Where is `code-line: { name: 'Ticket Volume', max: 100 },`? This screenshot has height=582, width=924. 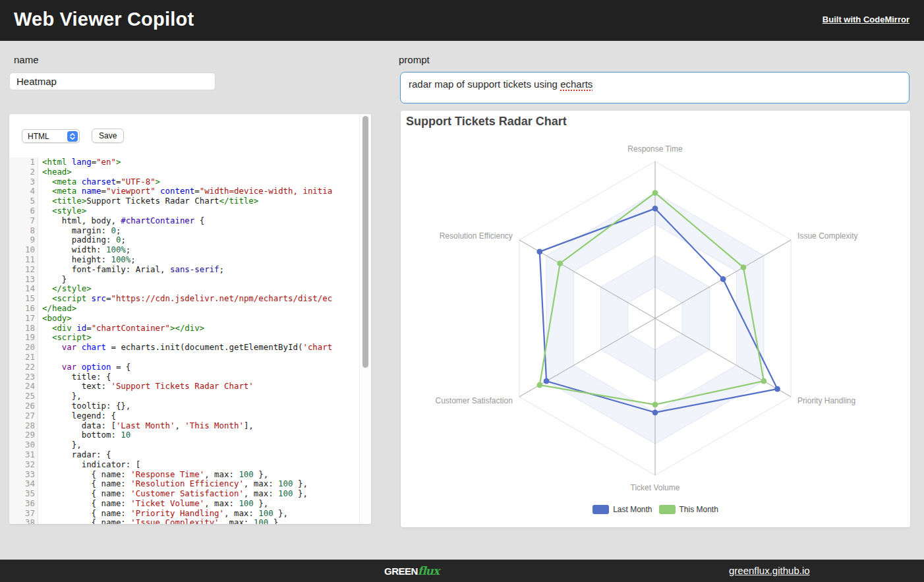 code-line: { name: 'Ticket Volume', max: 100 }, is located at coordinates (200, 504).